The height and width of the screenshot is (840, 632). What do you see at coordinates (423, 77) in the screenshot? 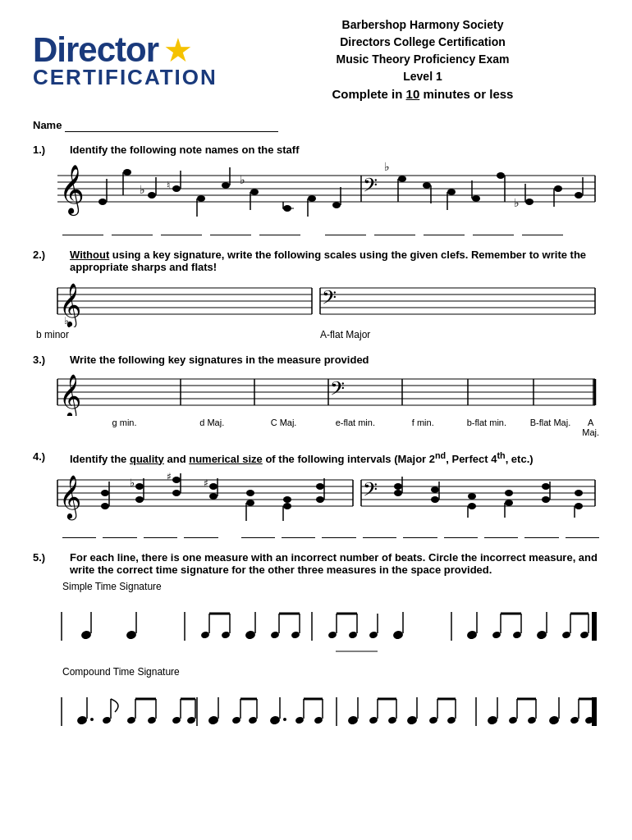
I see `title-line4: Level 1` at bounding box center [423, 77].